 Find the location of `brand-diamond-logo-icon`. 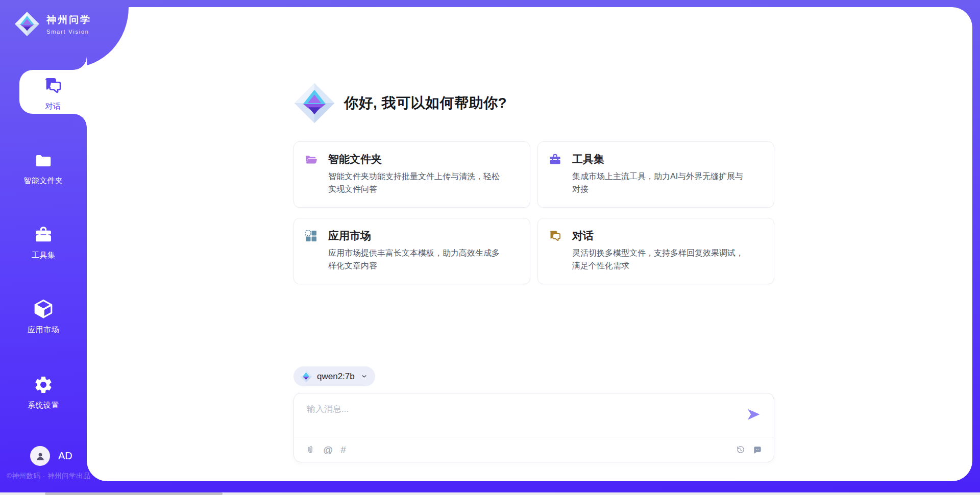

brand-diamond-logo-icon is located at coordinates (27, 24).